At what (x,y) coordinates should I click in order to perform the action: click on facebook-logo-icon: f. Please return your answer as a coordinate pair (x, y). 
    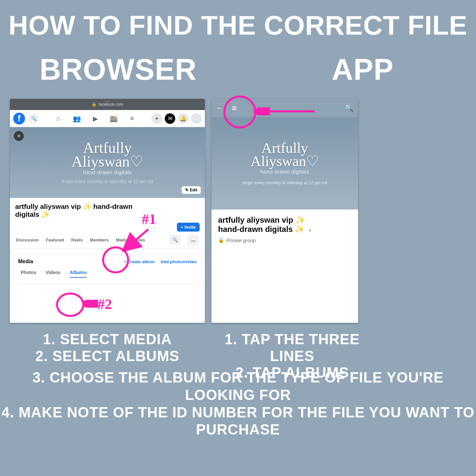
    Looking at the image, I should click on (19, 119).